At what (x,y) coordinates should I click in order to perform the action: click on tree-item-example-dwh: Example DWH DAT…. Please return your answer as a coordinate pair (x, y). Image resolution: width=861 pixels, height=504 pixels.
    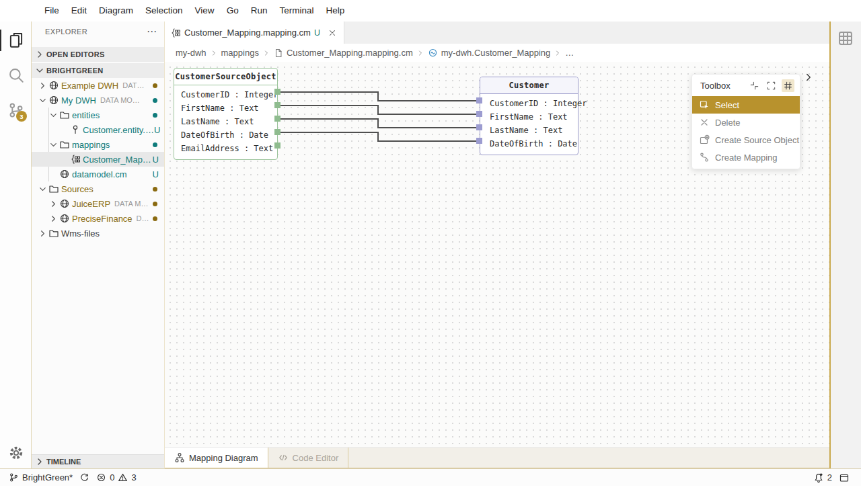
    Looking at the image, I should click on (98, 85).